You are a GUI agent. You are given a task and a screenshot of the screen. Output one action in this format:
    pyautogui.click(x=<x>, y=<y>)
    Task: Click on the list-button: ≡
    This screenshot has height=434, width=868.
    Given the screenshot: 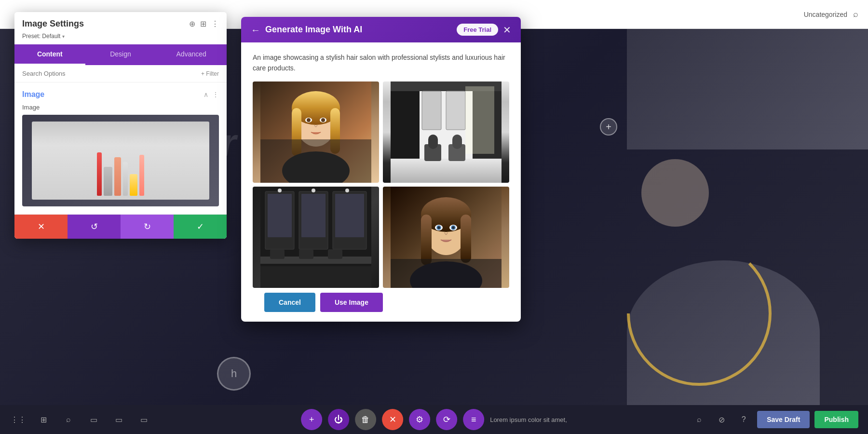 What is the action you would take?
    pyautogui.click(x=474, y=420)
    